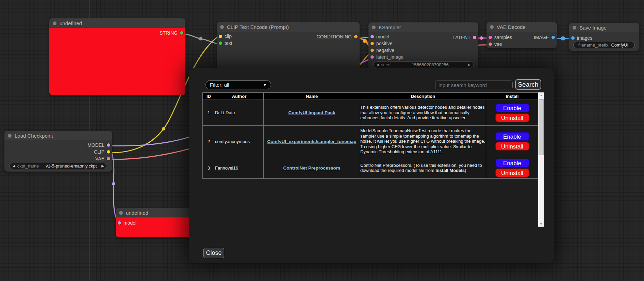 This screenshot has width=644, height=281. I want to click on node-titlebar: KSampler, so click(423, 27).